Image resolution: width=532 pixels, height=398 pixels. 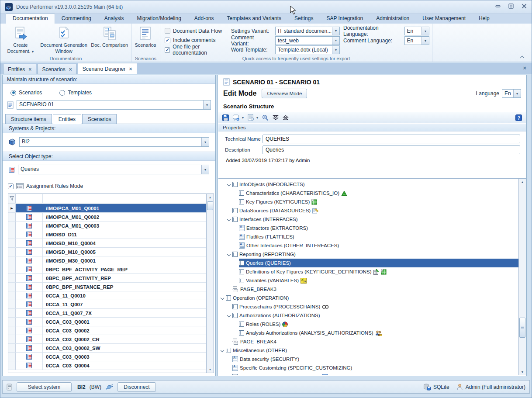 What do you see at coordinates (67, 119) in the screenshot?
I see `tab-entities: Entities` at bounding box center [67, 119].